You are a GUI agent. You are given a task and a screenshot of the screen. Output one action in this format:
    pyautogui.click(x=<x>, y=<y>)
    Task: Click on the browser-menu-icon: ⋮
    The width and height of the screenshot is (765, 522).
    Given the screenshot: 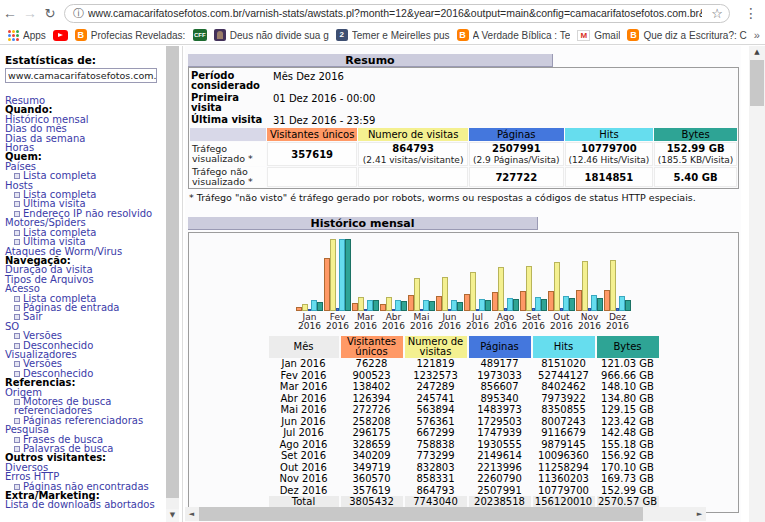 What is the action you would take?
    pyautogui.click(x=751, y=13)
    